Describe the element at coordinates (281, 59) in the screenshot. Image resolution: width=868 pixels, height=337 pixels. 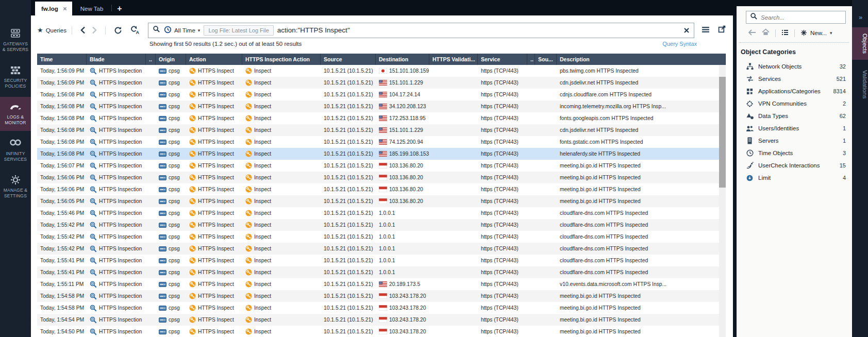
I see `column-header-https-inspection-action: HTTPS Inspection Action` at that location.